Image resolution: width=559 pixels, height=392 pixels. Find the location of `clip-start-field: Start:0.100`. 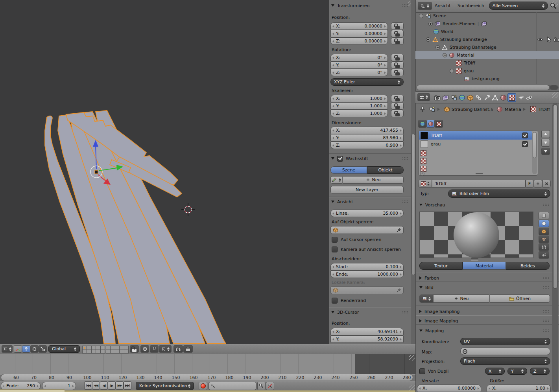

clip-start-field: Start:0.100 is located at coordinates (367, 267).